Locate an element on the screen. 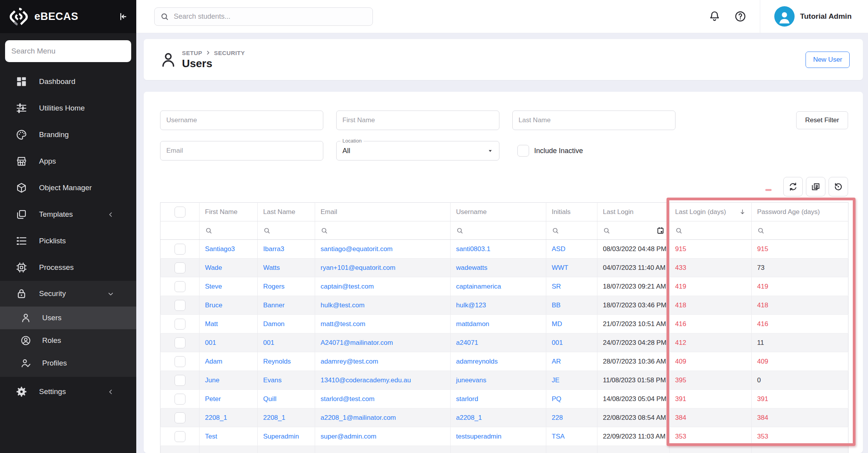 Image resolution: width=868 pixels, height=453 pixels. sidebar-item-processes: Processes is located at coordinates (68, 268).